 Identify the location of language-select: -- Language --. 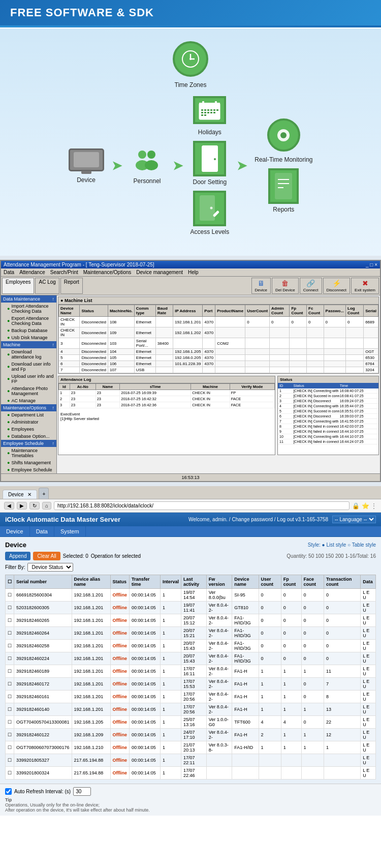
(354, 520).